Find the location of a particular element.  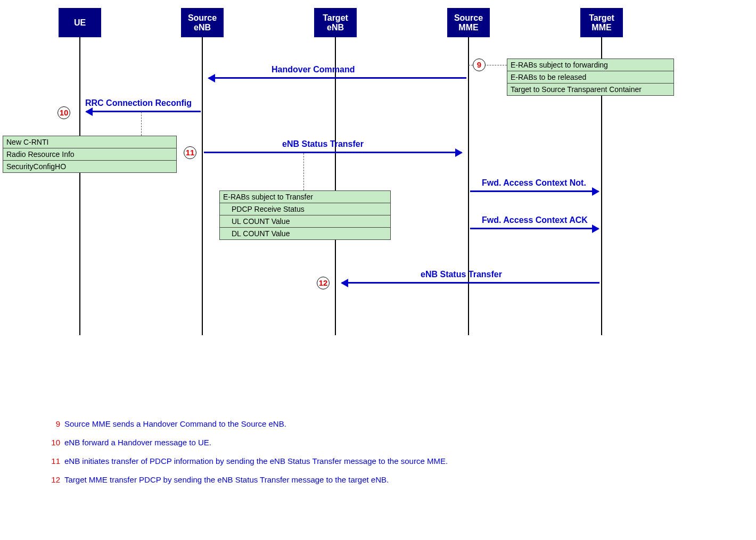

arrow-label: Fwd. Access Context ACK is located at coordinates (535, 220).